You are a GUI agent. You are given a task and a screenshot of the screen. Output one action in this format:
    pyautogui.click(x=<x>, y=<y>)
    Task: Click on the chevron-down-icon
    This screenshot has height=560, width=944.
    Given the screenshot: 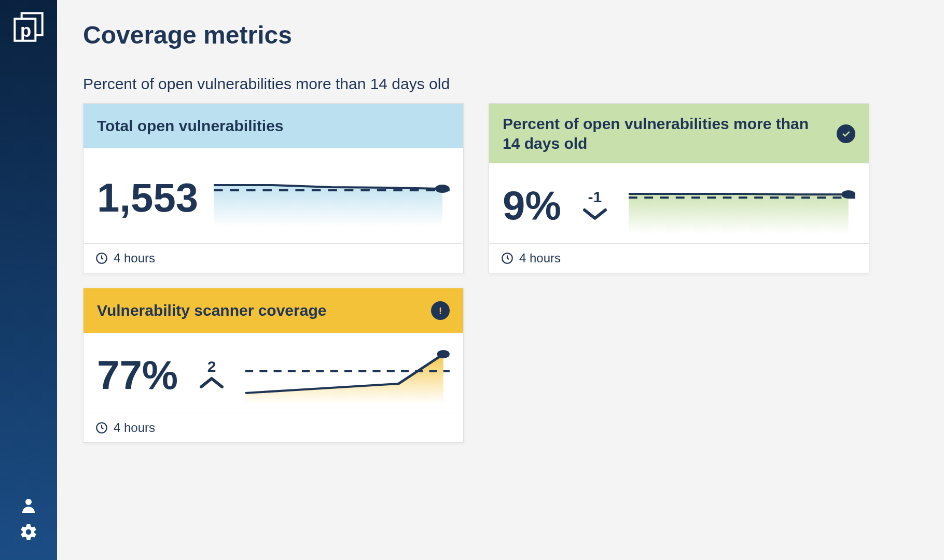 What is the action you would take?
    pyautogui.click(x=595, y=214)
    